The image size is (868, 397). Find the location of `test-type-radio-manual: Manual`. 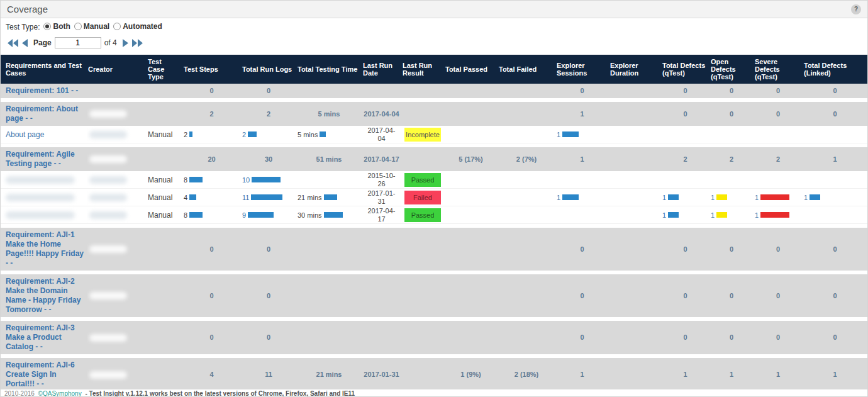

test-type-radio-manual: Manual is located at coordinates (92, 26).